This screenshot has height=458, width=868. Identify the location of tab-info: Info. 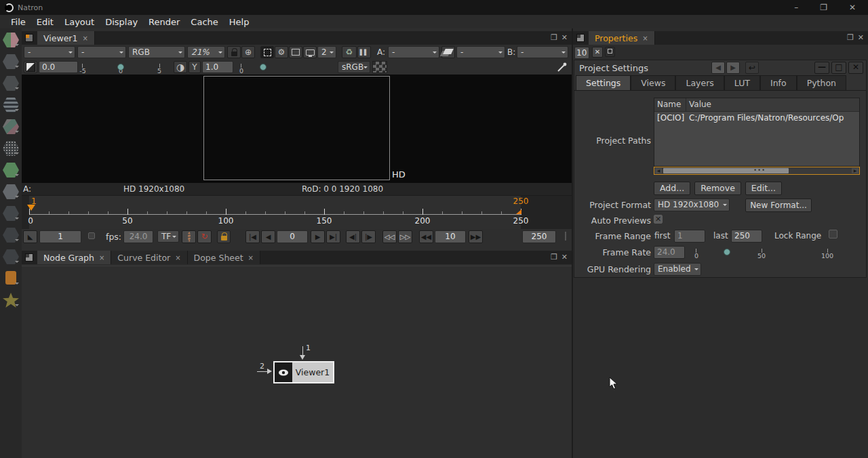
(778, 83).